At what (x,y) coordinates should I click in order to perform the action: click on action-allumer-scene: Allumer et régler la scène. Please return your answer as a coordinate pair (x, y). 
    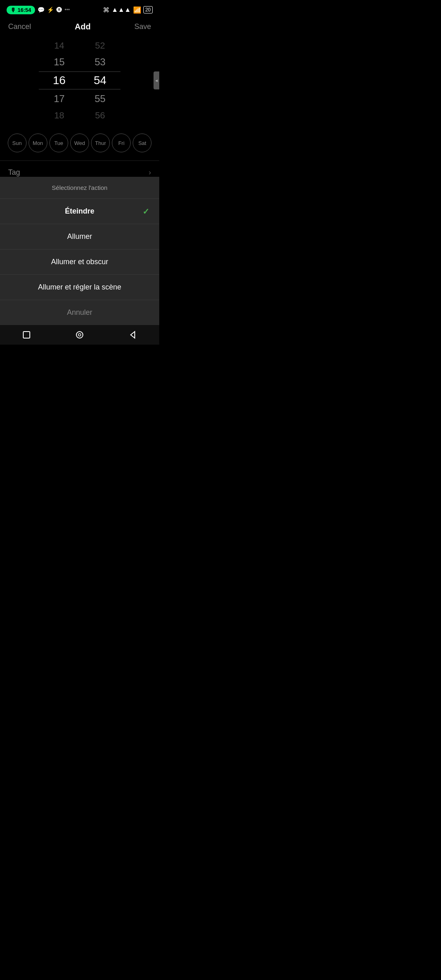
    Looking at the image, I should click on (80, 287).